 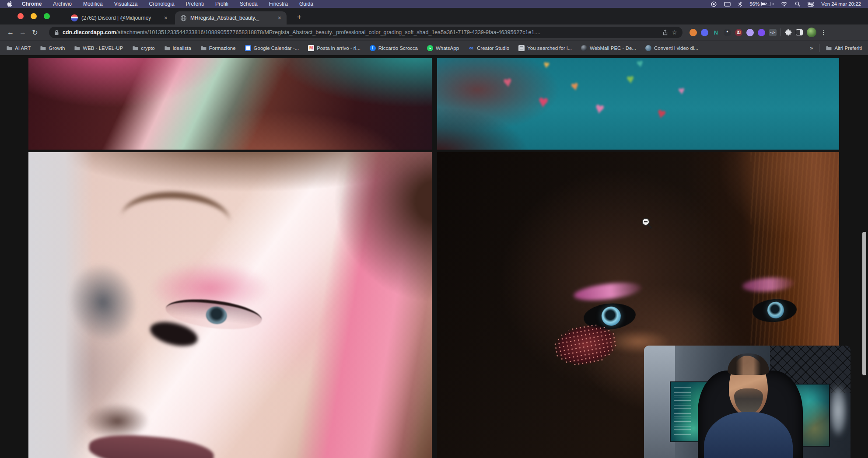 What do you see at coordinates (434, 32) in the screenshot?
I see `browser-toolbar: cdn.discordapp.com/attachments/101351233…` at bounding box center [434, 32].